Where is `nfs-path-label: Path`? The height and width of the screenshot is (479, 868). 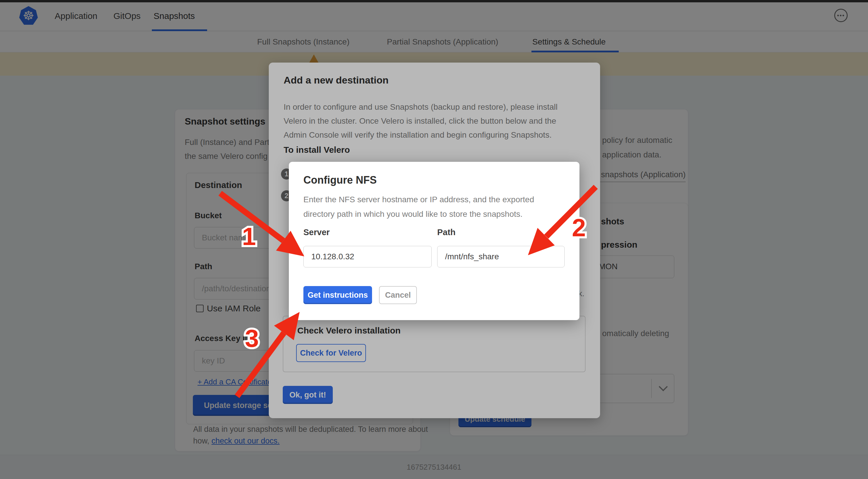 nfs-path-label: Path is located at coordinates (446, 233).